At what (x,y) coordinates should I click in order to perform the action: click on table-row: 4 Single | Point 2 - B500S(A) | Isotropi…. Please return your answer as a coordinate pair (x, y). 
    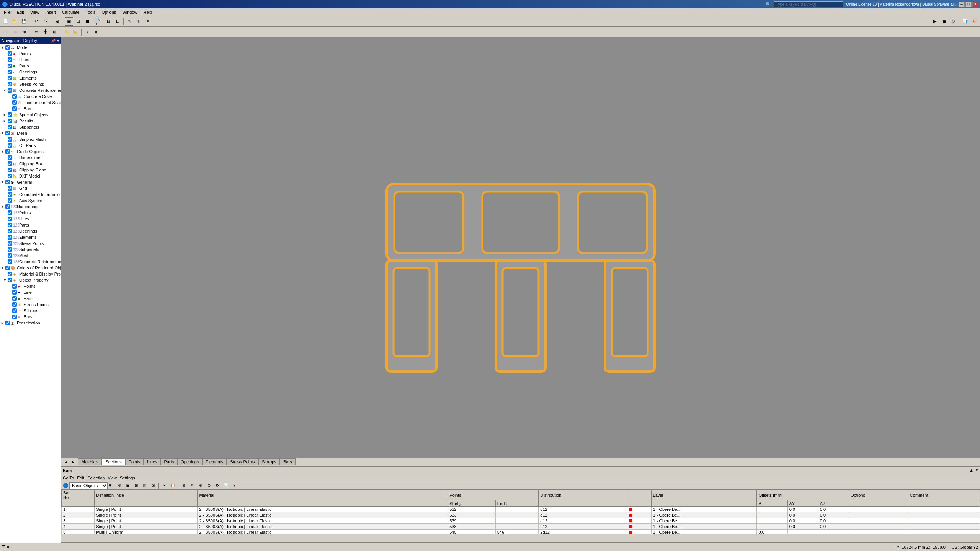
    Looking at the image, I should click on (521, 527).